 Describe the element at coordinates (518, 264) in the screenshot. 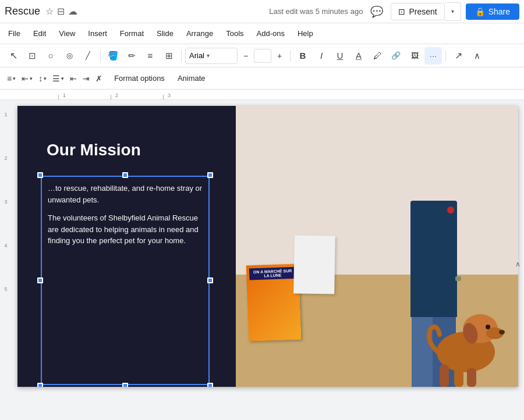

I see `scroll-up-button: ∧` at that location.